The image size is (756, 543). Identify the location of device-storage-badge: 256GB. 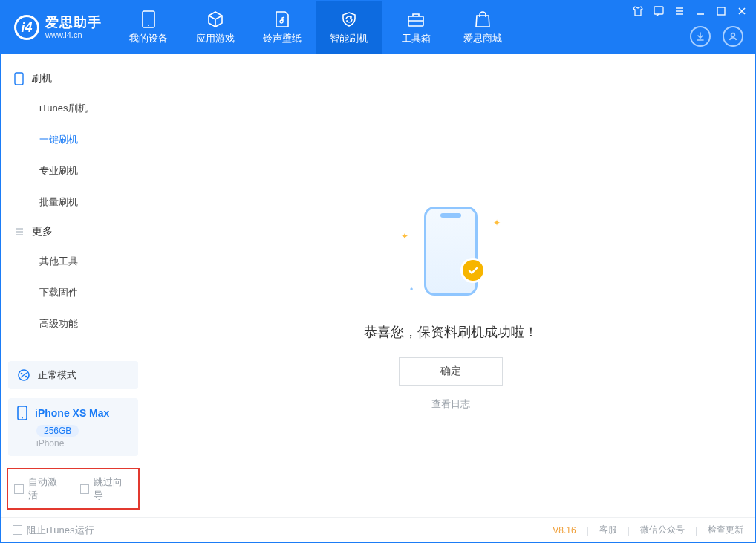
(58, 431).